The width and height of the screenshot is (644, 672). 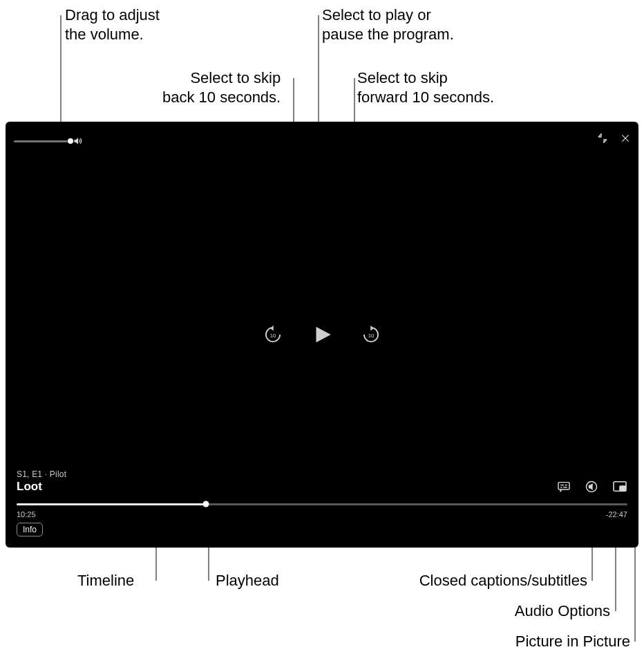 What do you see at coordinates (426, 87) in the screenshot?
I see `callout-text: Select to skip forward 10 seconds.` at bounding box center [426, 87].